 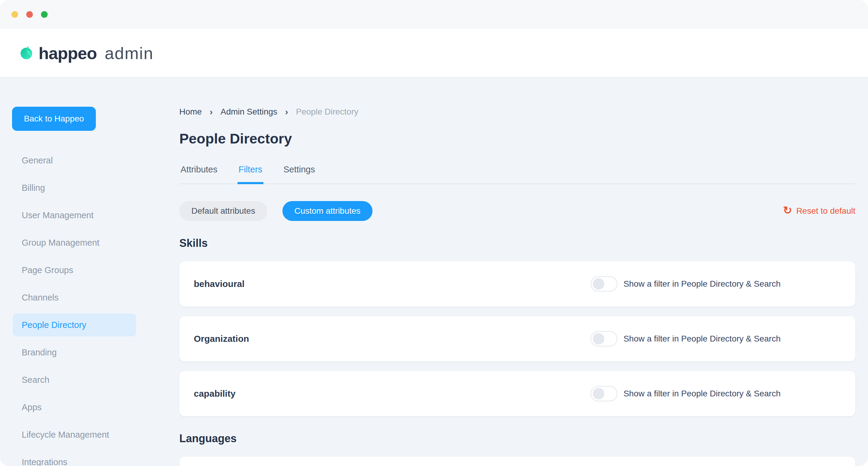 What do you see at coordinates (392, 394) in the screenshot?
I see `attribute-name: capability` at bounding box center [392, 394].